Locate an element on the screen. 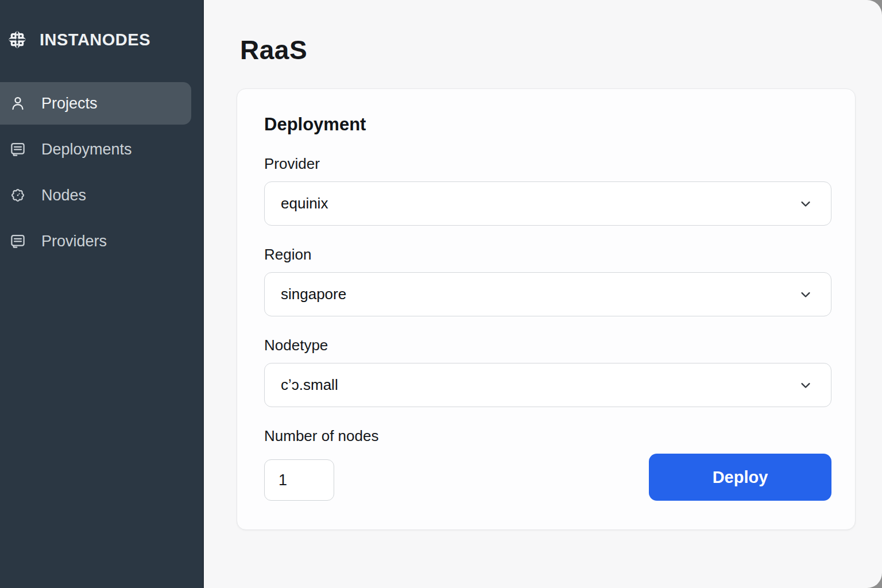 The height and width of the screenshot is (588, 882). nodetype-label: Nodetype is located at coordinates (548, 345).